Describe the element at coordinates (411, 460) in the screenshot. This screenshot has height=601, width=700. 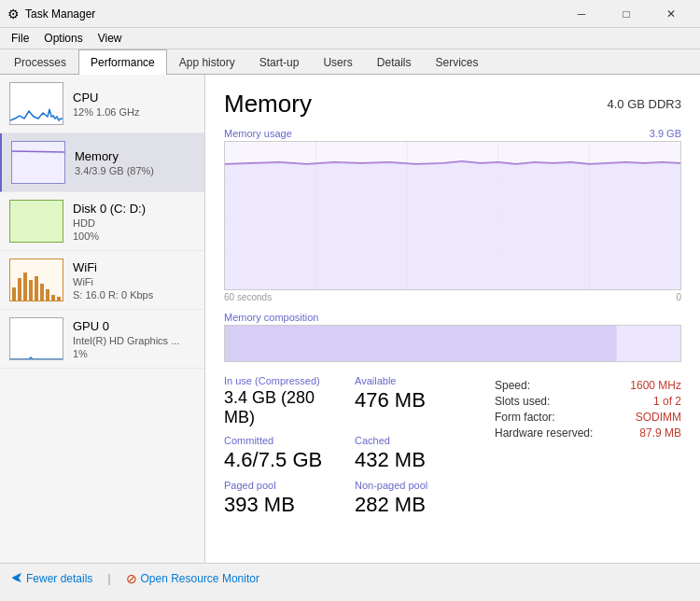
I see `stat-cached-value: 432 MB` at that location.